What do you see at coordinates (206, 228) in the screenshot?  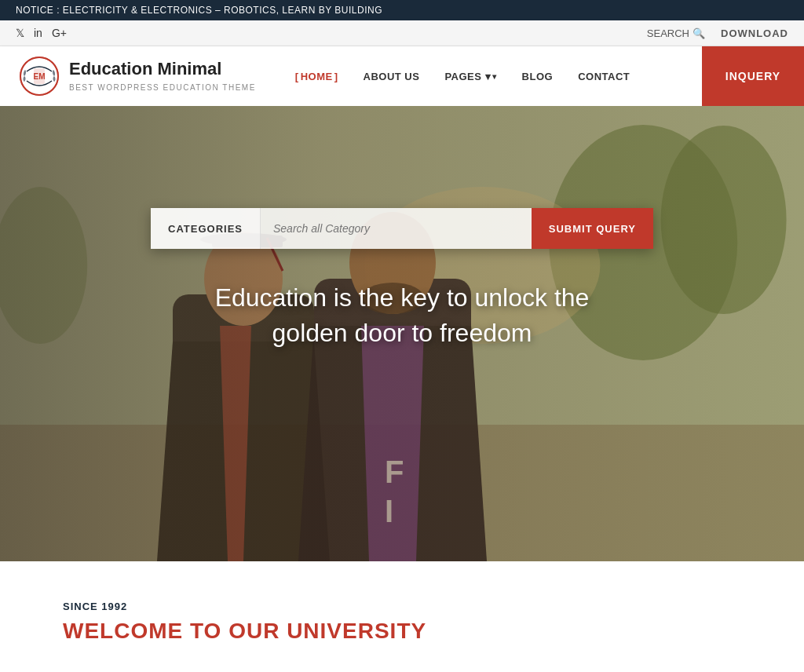 I see `categories-button: CATEGORIES` at bounding box center [206, 228].